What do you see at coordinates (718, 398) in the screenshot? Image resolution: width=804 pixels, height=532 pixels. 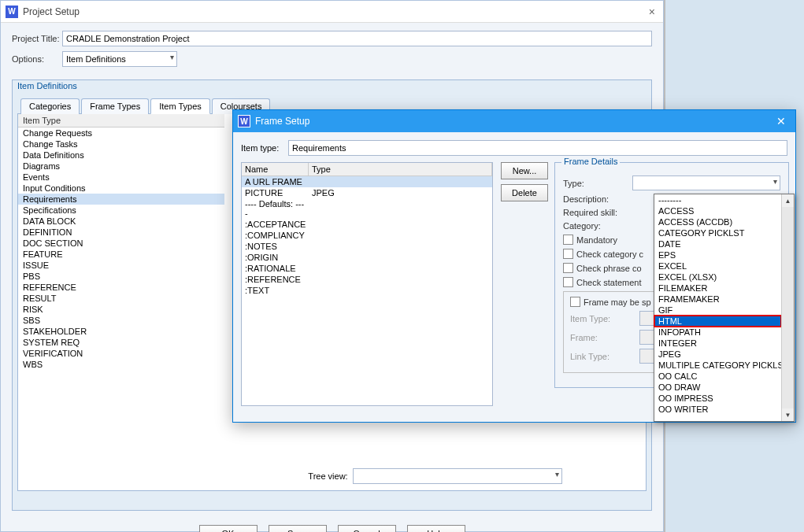 I see `dropdown-item: OO IMPRESS` at bounding box center [718, 398].